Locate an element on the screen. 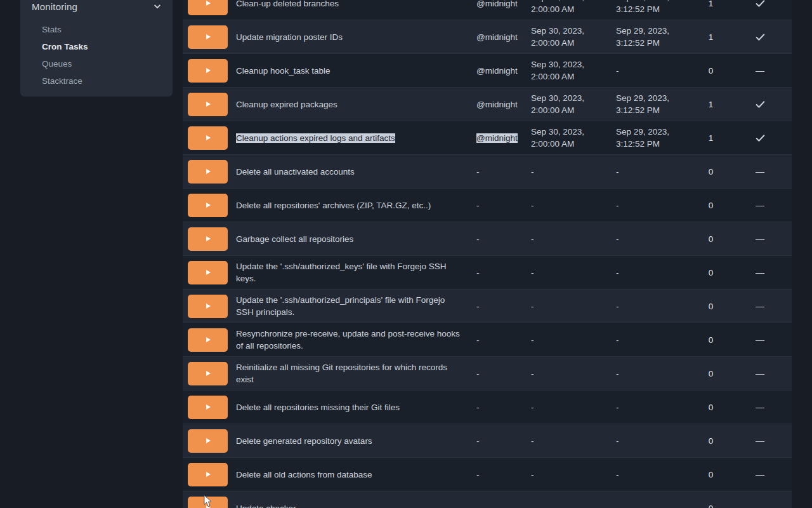 The height and width of the screenshot is (508, 812). task-name-text: Cleanup hook_task table is located at coordinates (283, 71).